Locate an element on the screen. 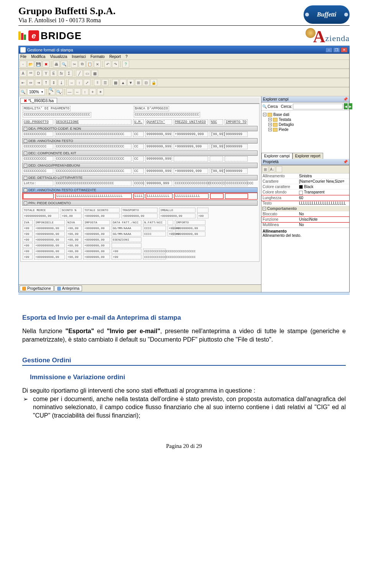 The image size is (368, 588). align-b: ⤓ is located at coordinates (61, 83).